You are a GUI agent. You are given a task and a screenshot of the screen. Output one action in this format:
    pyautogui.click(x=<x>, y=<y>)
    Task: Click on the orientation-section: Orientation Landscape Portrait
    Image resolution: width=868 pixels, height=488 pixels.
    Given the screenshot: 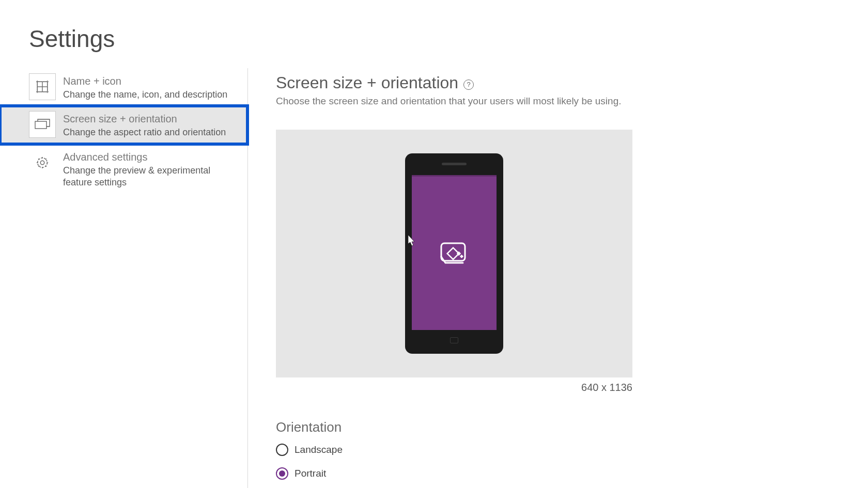 What is the action you would take?
    pyautogui.click(x=572, y=449)
    